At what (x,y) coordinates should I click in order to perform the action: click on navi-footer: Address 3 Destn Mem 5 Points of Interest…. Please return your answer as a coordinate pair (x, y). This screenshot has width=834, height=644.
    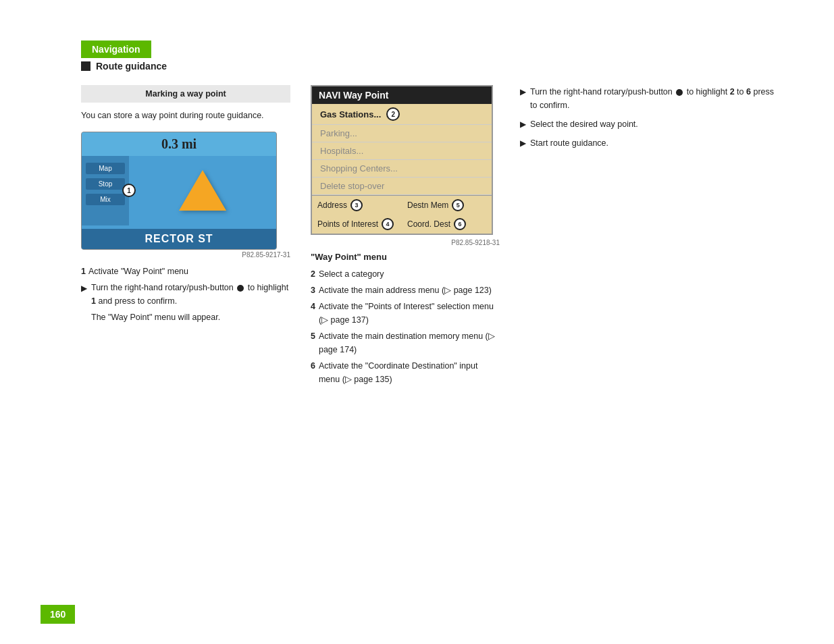
    Looking at the image, I should click on (402, 215).